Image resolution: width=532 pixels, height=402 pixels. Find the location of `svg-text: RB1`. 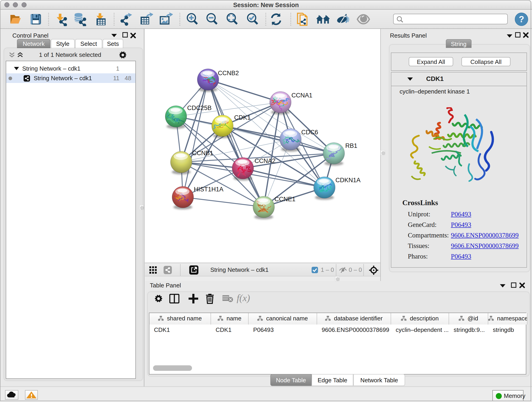

svg-text: RB1 is located at coordinates (351, 146).